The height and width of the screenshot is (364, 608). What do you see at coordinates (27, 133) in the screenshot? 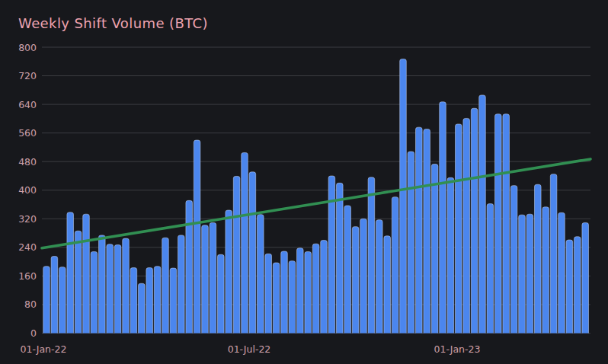
I see `y-tick-label: 560` at bounding box center [27, 133].